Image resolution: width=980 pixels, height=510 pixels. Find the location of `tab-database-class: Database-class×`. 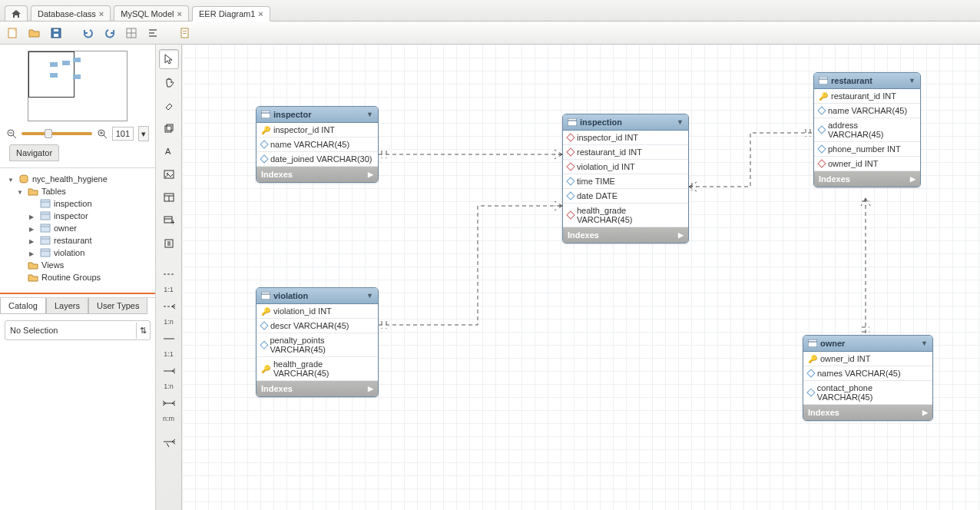

tab-database-class: Database-class× is located at coordinates (71, 13).